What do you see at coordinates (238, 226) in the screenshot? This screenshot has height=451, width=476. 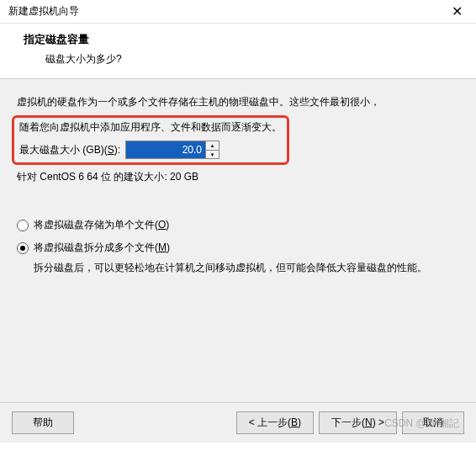 I see `radio-single-file: 将虚拟磁盘存储为单个文件(O)` at bounding box center [238, 226].